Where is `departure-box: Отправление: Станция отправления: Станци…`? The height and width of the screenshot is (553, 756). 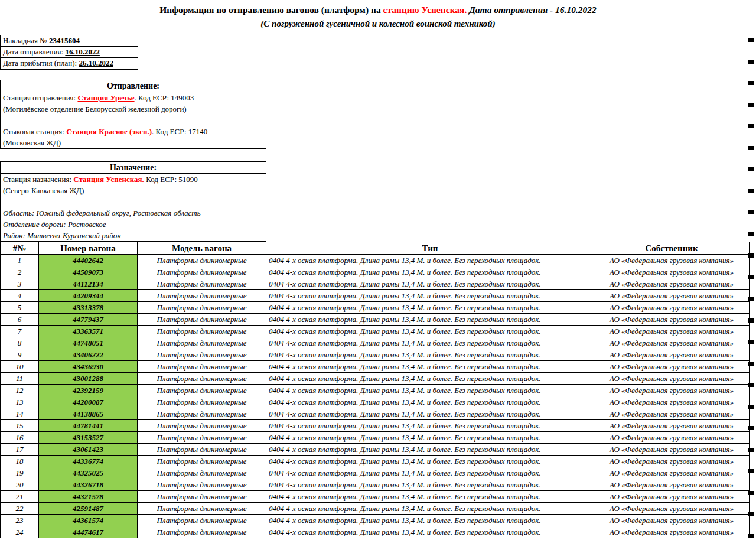
departure-box: Отправление: Станция отправления: Станци… is located at coordinates (133, 115).